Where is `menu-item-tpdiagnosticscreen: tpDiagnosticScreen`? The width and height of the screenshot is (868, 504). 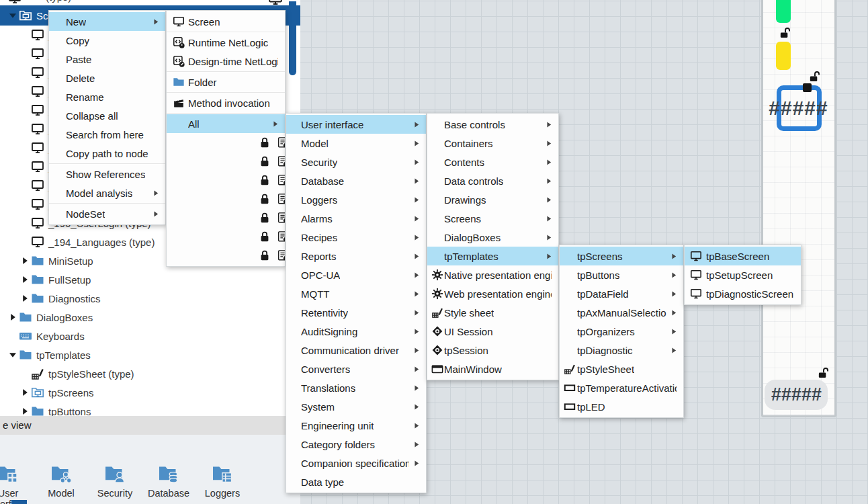
menu-item-tpdiagnosticscreen: tpDiagnosticScreen is located at coordinates (743, 294).